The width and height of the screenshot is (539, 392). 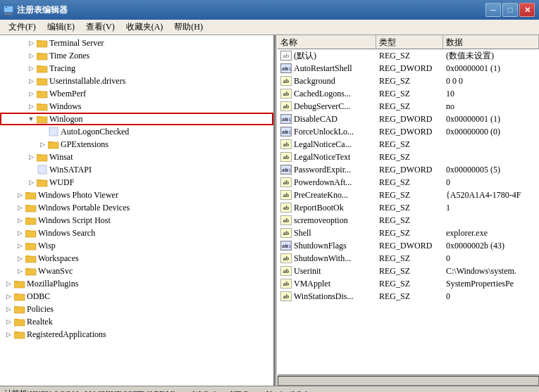 What do you see at coordinates (409, 157) in the screenshot?
I see `table-row: abLegalNoticeTextREG_SZ` at bounding box center [409, 157].